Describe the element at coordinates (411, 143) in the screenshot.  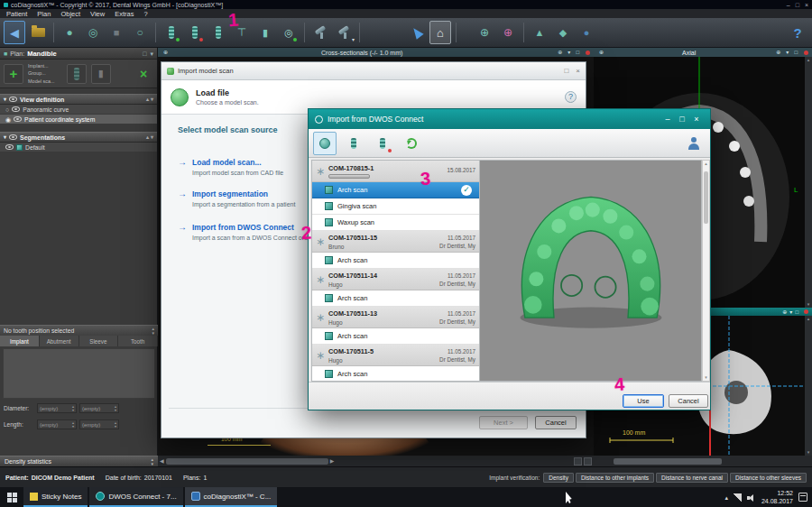
I see `refresh-button` at that location.